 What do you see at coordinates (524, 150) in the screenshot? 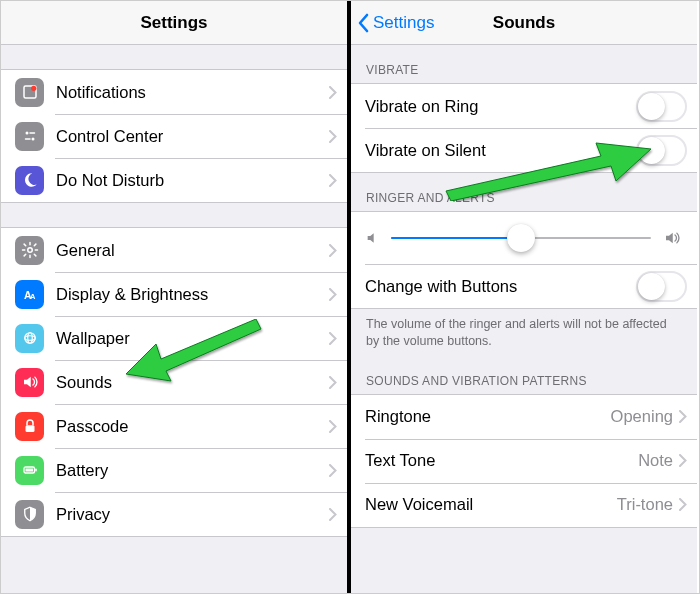
I see `row-vibrate-on-silent: Vibrate on Silent` at bounding box center [524, 150].